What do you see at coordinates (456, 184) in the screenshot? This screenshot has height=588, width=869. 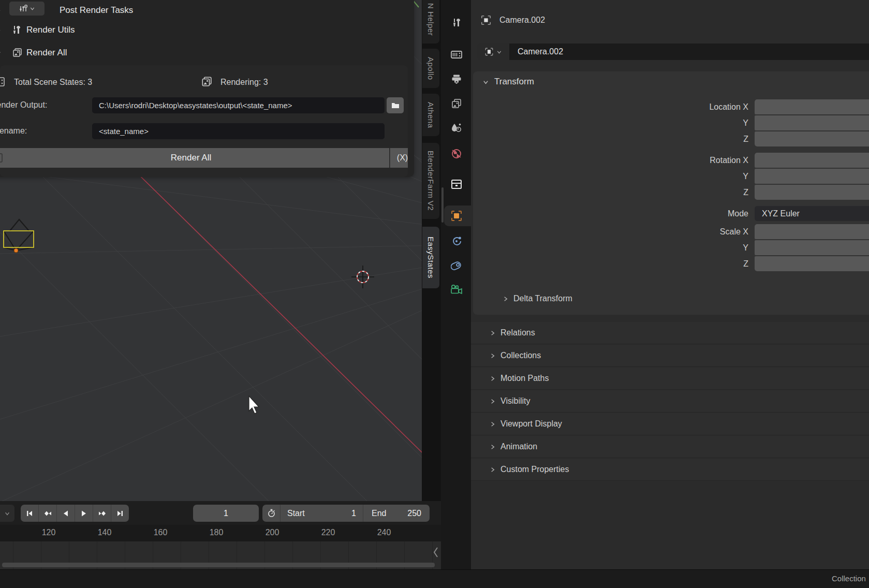 I see `collection-icon` at bounding box center [456, 184].